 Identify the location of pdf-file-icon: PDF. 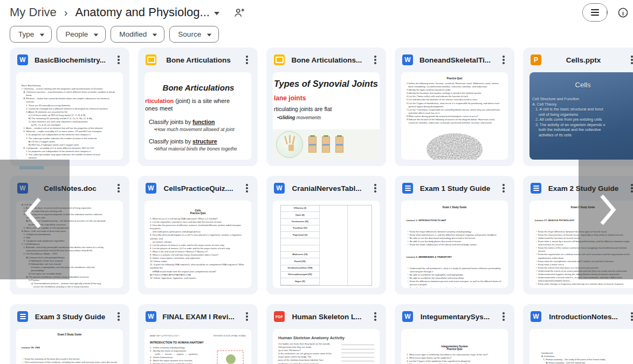
(279, 317).